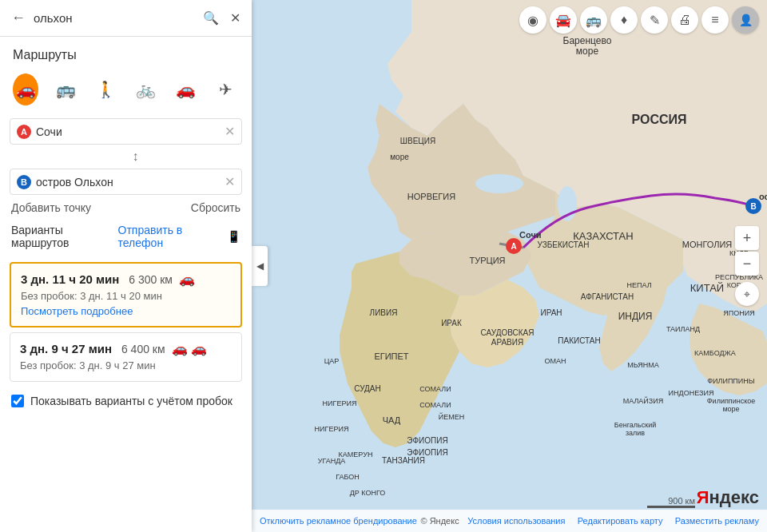  I want to click on svg-text: УГАНДА, so click(332, 461).